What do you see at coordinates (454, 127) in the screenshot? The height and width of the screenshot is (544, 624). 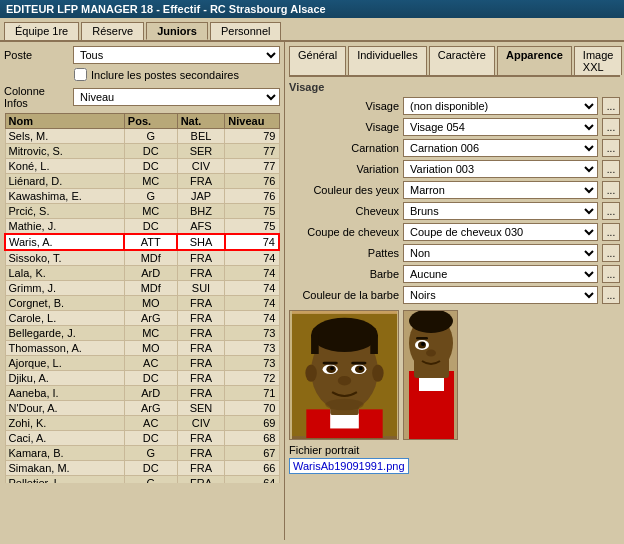 I see `field-row-1: Visage Visage 054 ...` at bounding box center [454, 127].